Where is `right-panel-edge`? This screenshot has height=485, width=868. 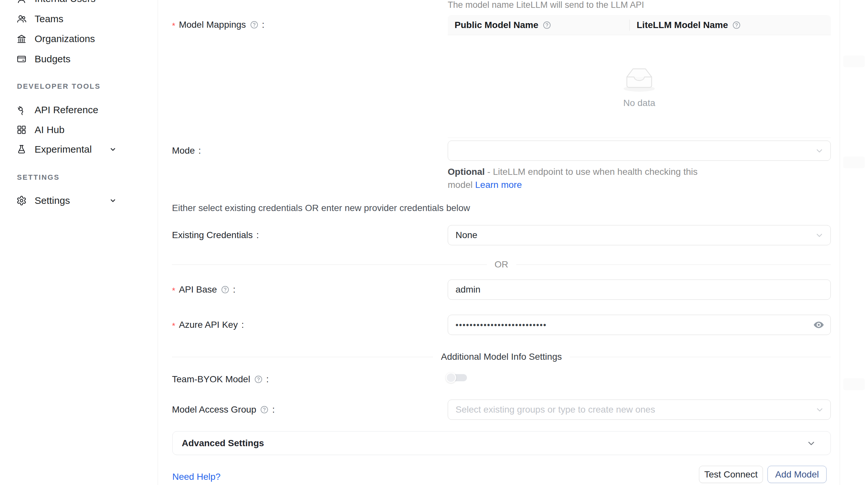
right-panel-edge is located at coordinates (854, 243).